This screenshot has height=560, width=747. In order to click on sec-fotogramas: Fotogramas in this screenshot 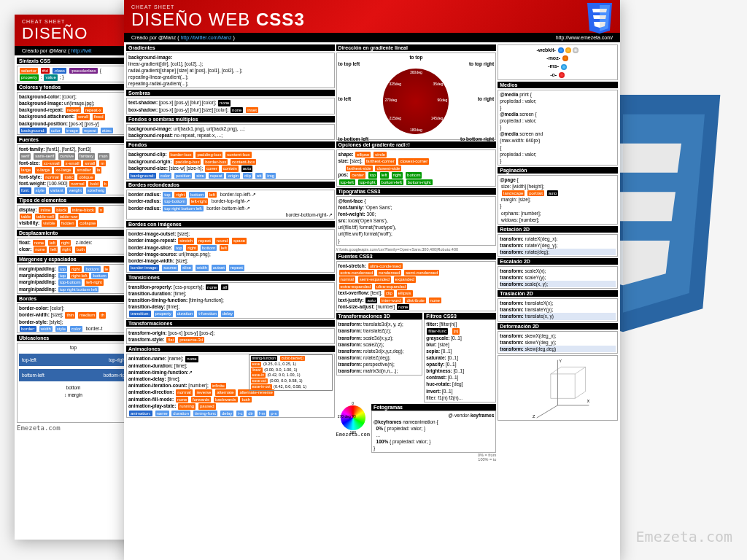, I will do `click(433, 407)`.